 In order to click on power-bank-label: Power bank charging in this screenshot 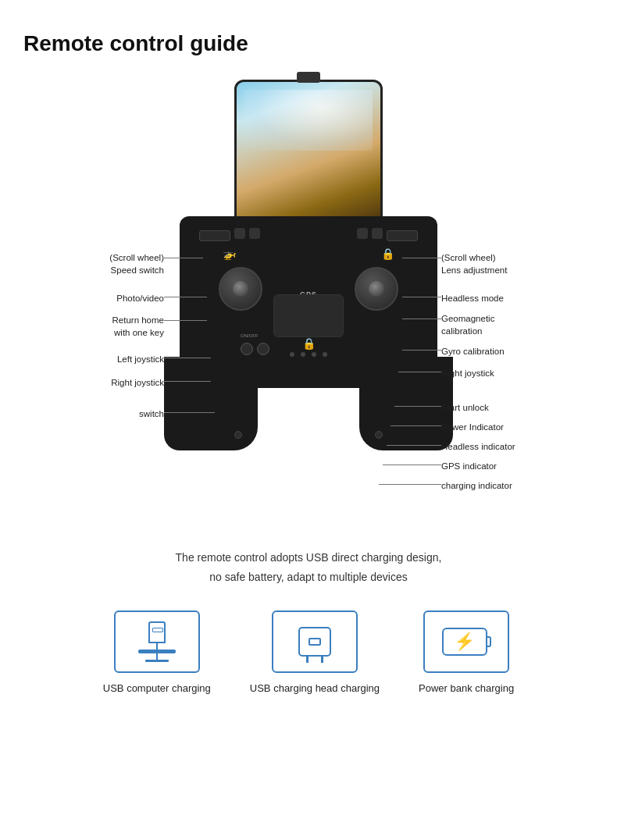, I will do `click(466, 689)`.